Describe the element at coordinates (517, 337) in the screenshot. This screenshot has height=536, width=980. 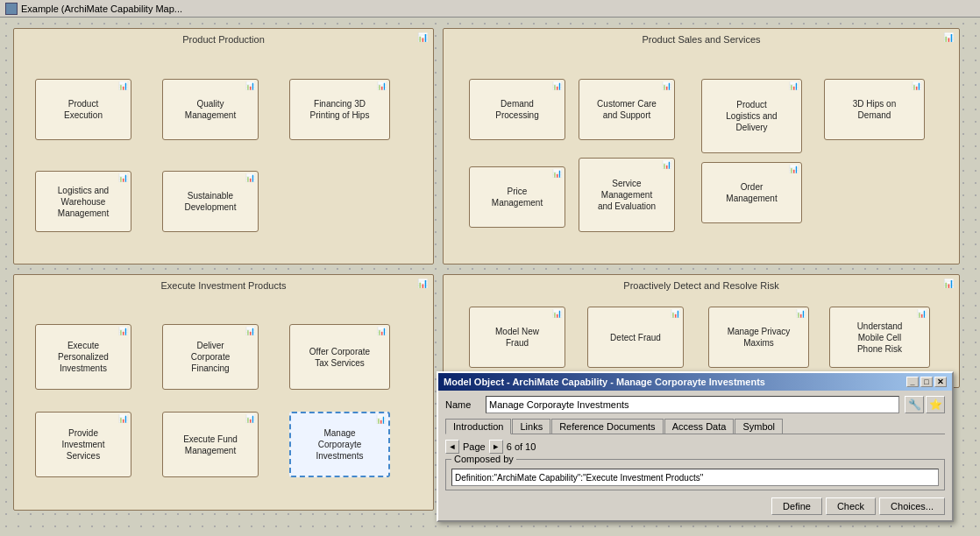
I see `cap-label-model-new-fraud: Model New Fraud` at that location.